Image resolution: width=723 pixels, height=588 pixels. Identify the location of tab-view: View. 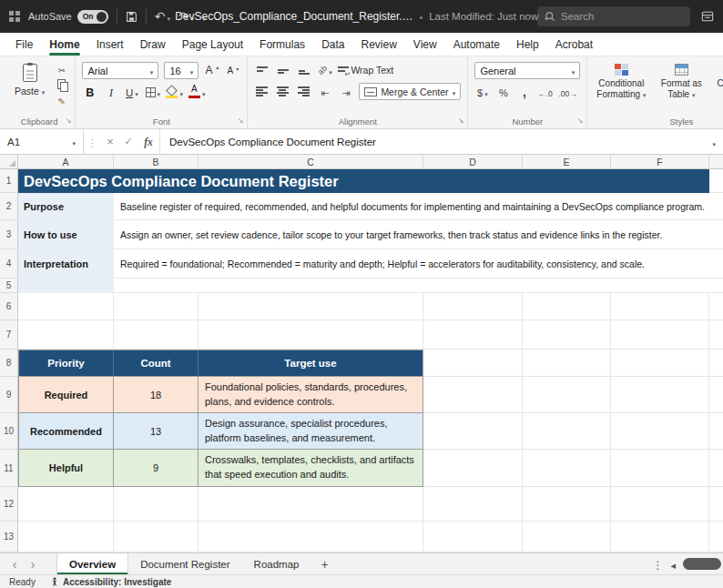
(425, 45).